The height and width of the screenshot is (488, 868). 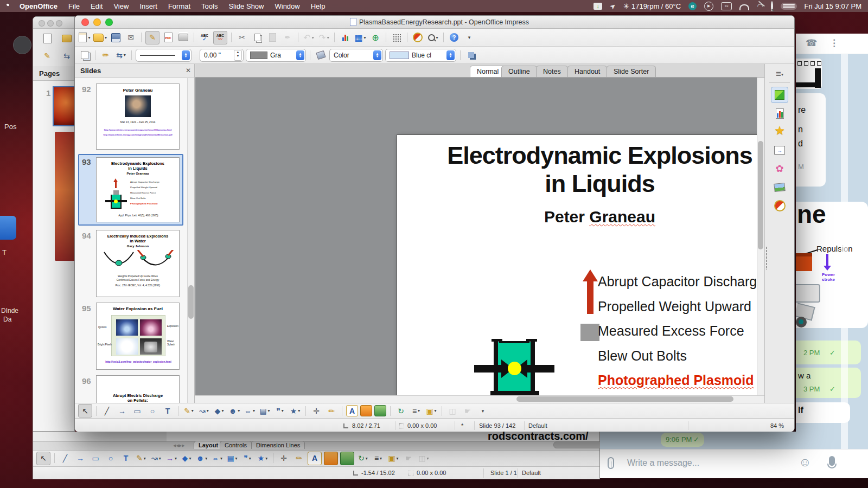 What do you see at coordinates (709, 7) in the screenshot?
I see `play-menu-icon: ▶` at bounding box center [709, 7].